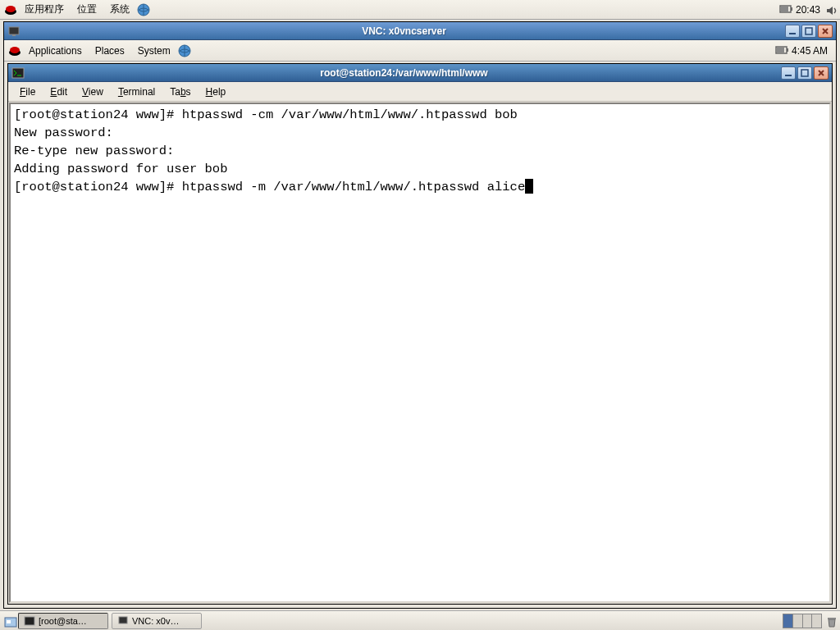  I want to click on trash-icon, so click(831, 621).